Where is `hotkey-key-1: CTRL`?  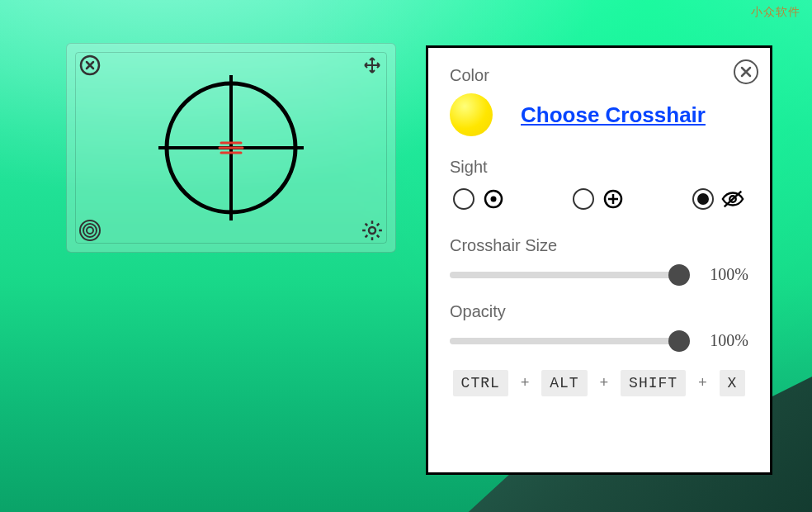 hotkey-key-1: CTRL is located at coordinates (480, 383).